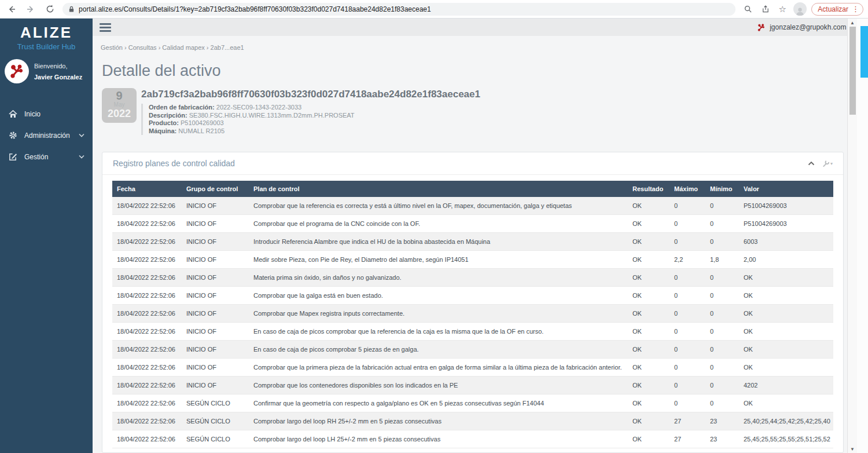 The width and height of the screenshot is (868, 453). Describe the element at coordinates (58, 77) in the screenshot. I see `user-name: Javier Gonzalez` at that location.